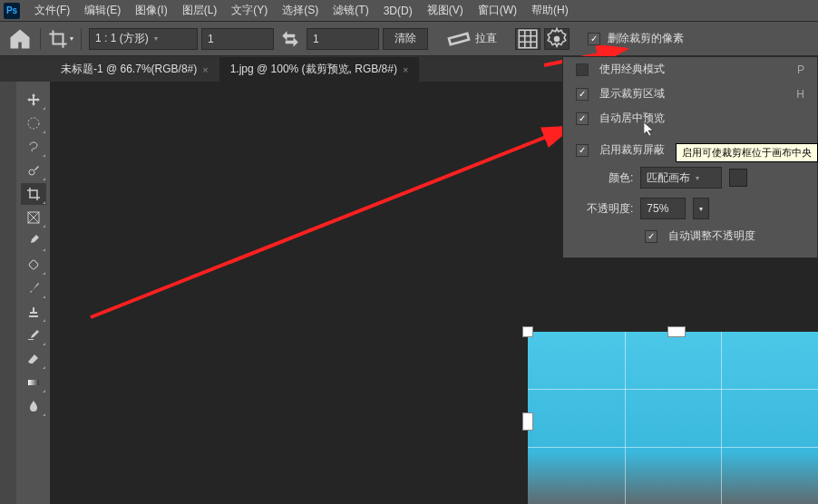 This screenshot has width=818, height=504. Describe the element at coordinates (632, 69) in the screenshot. I see `classic-label: 使用经典模式` at that location.